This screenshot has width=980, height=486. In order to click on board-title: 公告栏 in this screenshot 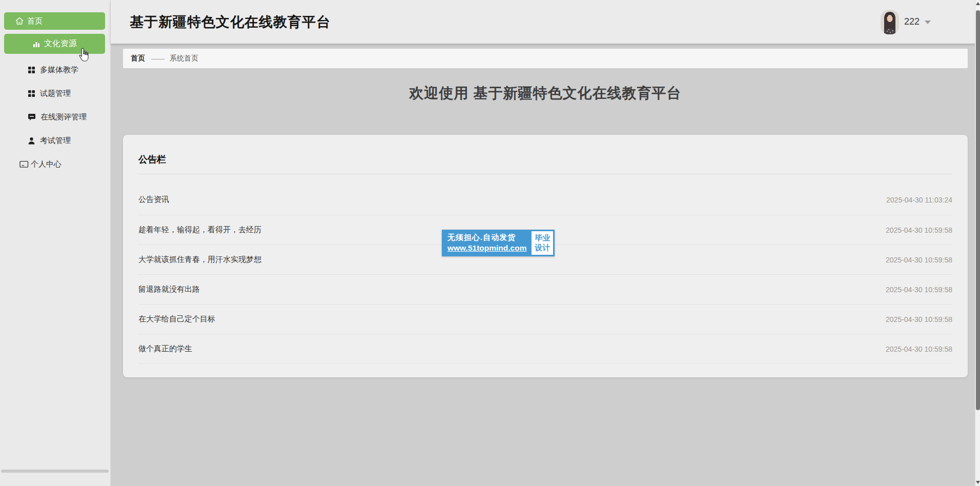, I will do `click(545, 150)`.